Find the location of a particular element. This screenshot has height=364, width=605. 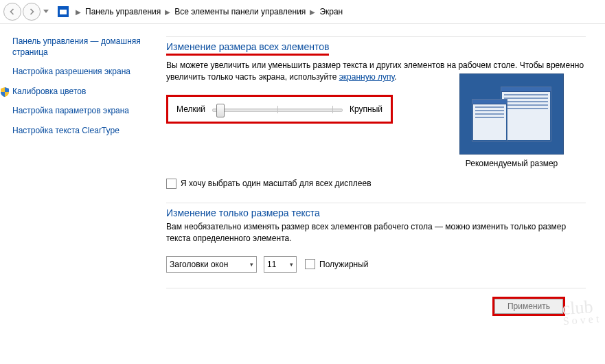

preview-block: Рекомендуемый размер is located at coordinates (512, 121).